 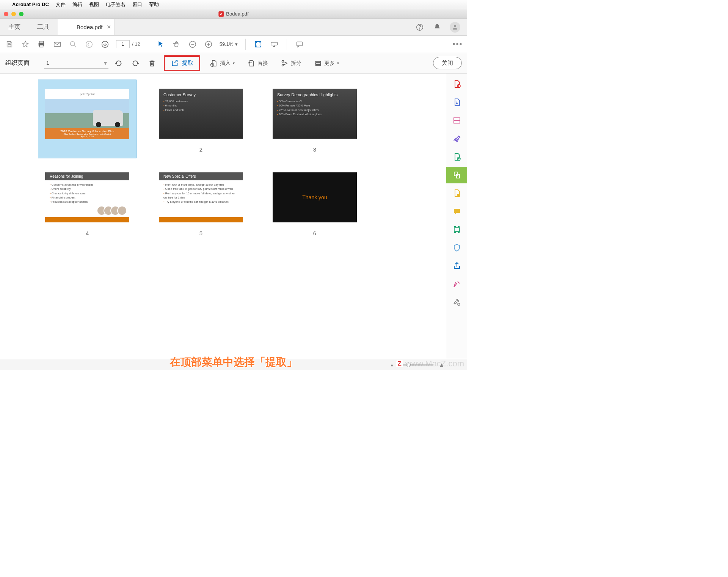 What do you see at coordinates (455, 27) in the screenshot?
I see `account-avatar` at bounding box center [455, 27].